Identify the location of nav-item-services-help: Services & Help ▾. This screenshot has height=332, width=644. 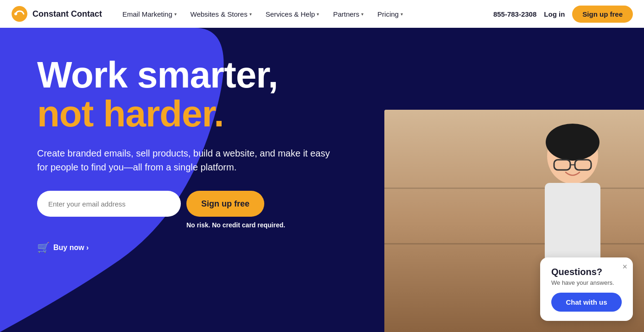
(293, 14).